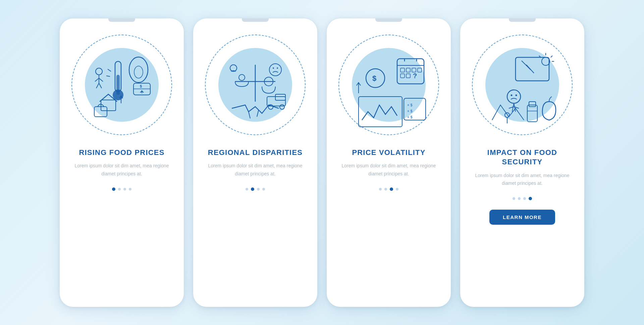 Image resolution: width=644 pixels, height=325 pixels. What do you see at coordinates (389, 85) in the screenshot?
I see `svg-price-volatility: ? $ × $ × $ × $` at bounding box center [389, 85].